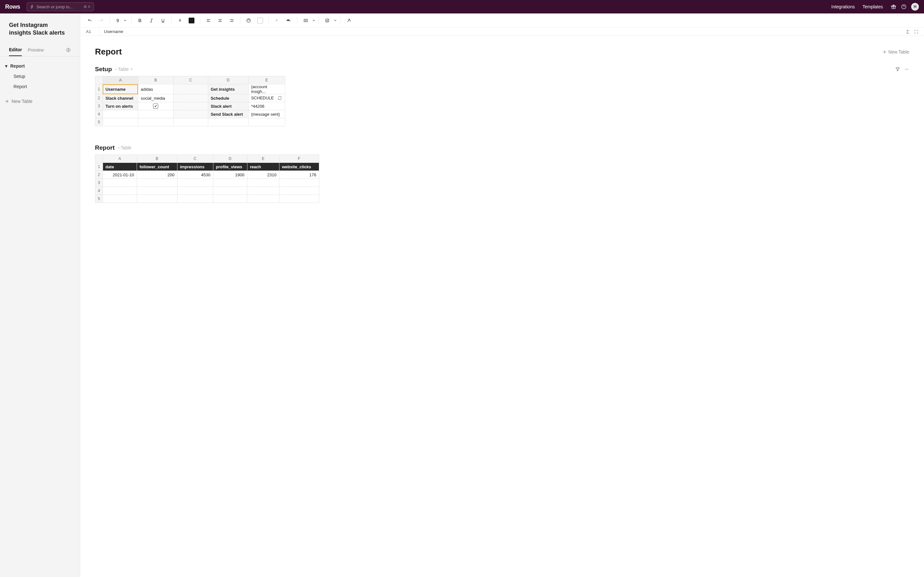 This screenshot has height=577, width=924. I want to click on align-center-button, so click(220, 21).